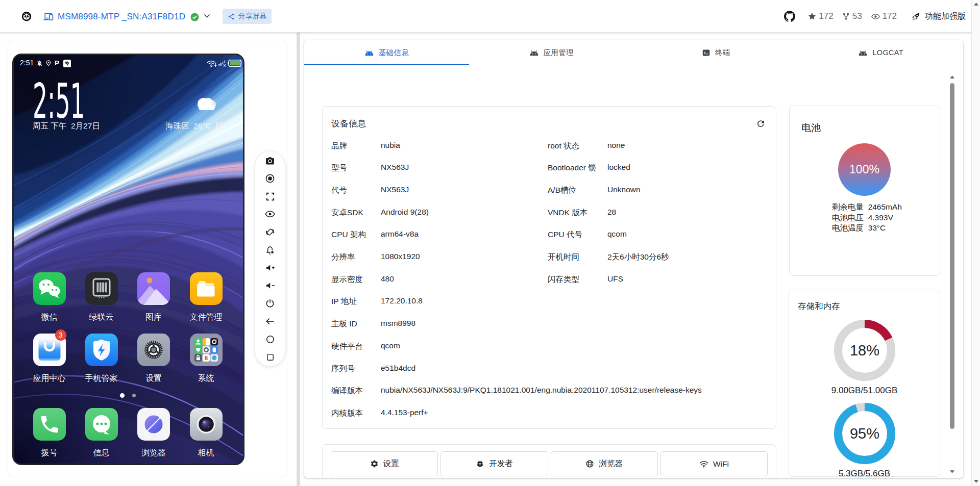  I want to click on app-logo-panda-icon, so click(27, 16).